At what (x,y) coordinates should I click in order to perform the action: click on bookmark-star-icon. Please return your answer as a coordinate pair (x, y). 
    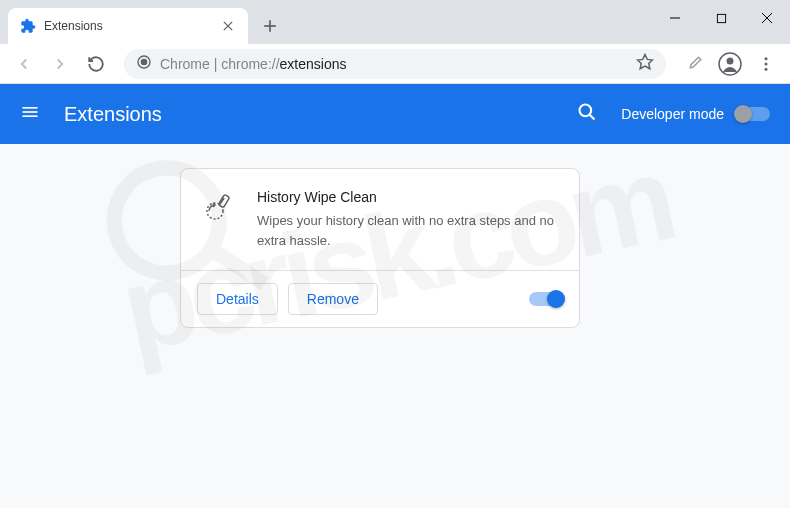
    Looking at the image, I should click on (645, 64).